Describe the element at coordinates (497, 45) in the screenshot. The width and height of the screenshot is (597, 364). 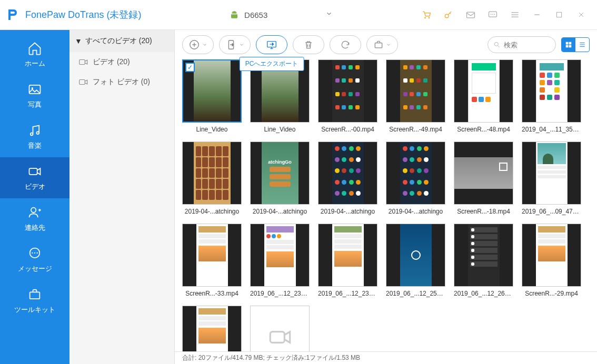
I see `search-icon` at that location.